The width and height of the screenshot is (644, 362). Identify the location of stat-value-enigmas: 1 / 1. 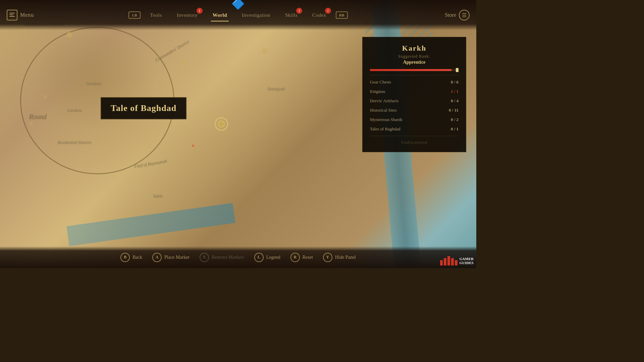
(455, 92).